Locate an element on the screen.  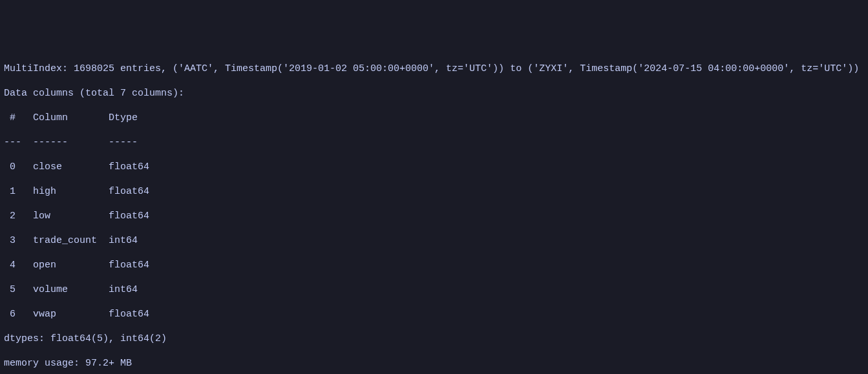
info-multiindex: MultiIndex: 1698025 entries, ('AATC', Ti… is located at coordinates (434, 68).